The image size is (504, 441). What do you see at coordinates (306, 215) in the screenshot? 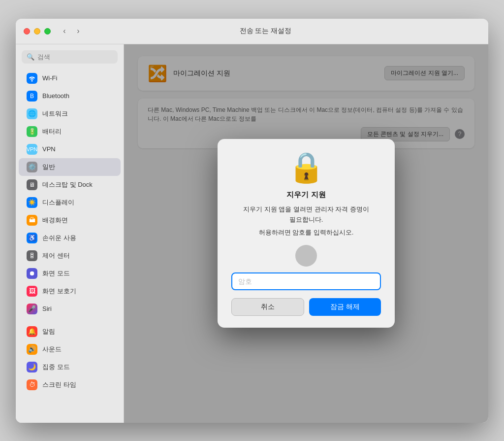
I see `modal-description: 지우기 지원 앱을 열려면 관리자 자격 증명이 필요합니다.` at bounding box center [306, 215].